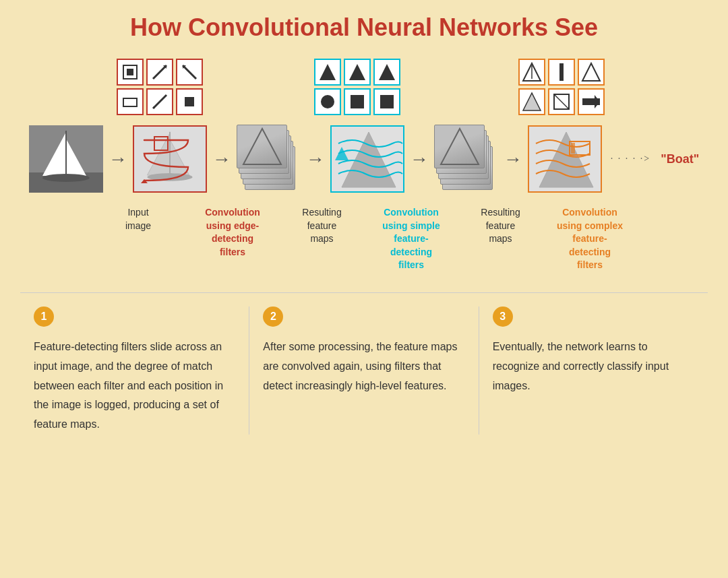 The height and width of the screenshot is (578, 728). Describe the element at coordinates (364, 28) in the screenshot. I see `page-title: How Convolutional Neural Networks See` at that location.